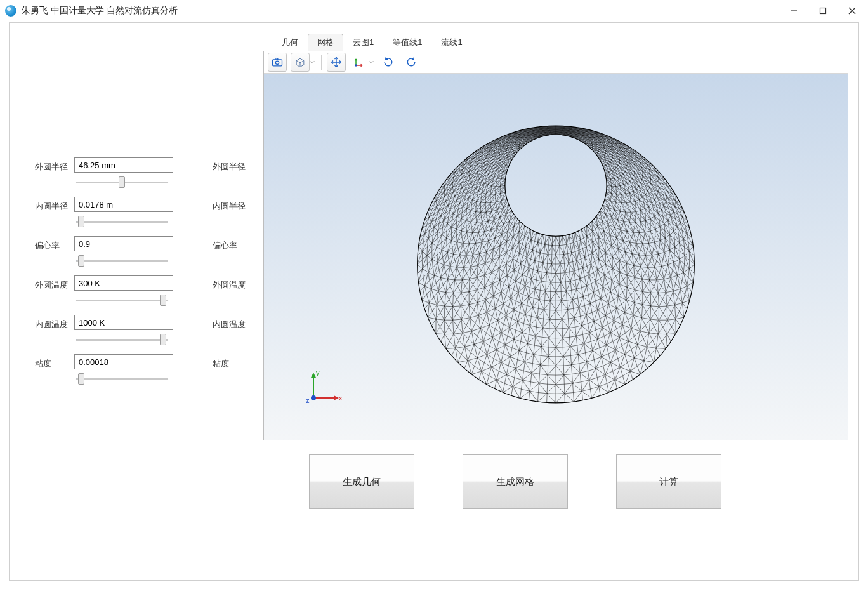 The image size is (868, 589). What do you see at coordinates (11, 11) in the screenshot?
I see `app-icon` at bounding box center [11, 11].